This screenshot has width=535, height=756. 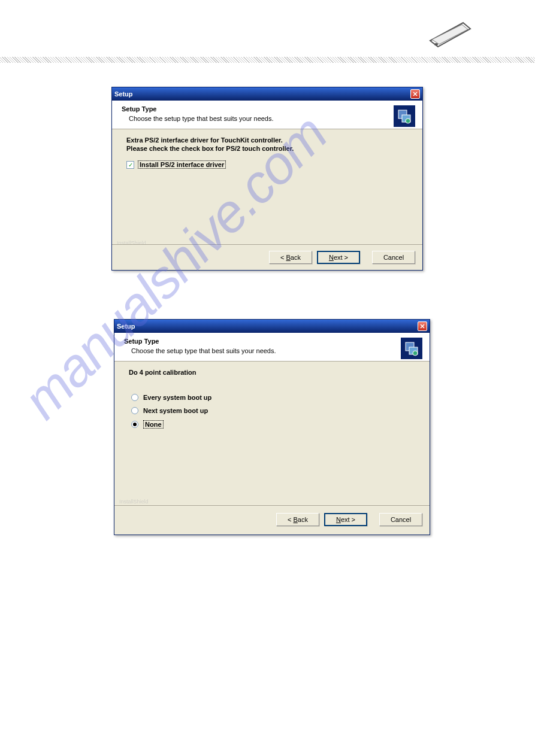 What do you see at coordinates (135, 397) in the screenshot?
I see `radio-every-boot` at bounding box center [135, 397].